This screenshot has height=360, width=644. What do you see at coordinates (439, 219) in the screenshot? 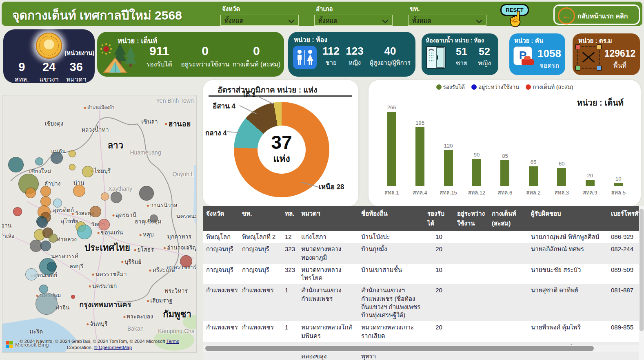
I see `table-column-header: รองรับได้` at bounding box center [439, 219].